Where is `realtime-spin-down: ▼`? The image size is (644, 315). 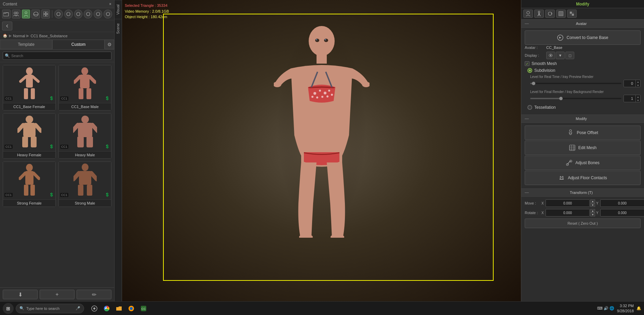
realtime-spin-down: ▼ is located at coordinates (638, 85).